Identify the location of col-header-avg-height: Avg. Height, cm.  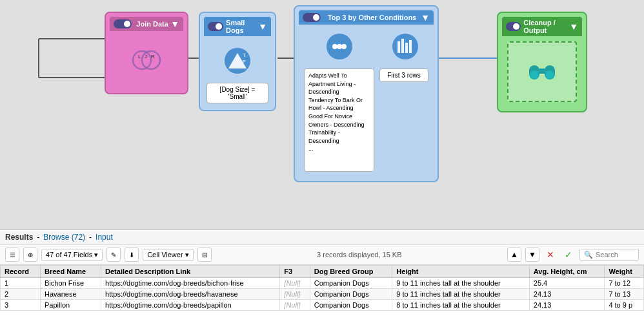
(567, 271).